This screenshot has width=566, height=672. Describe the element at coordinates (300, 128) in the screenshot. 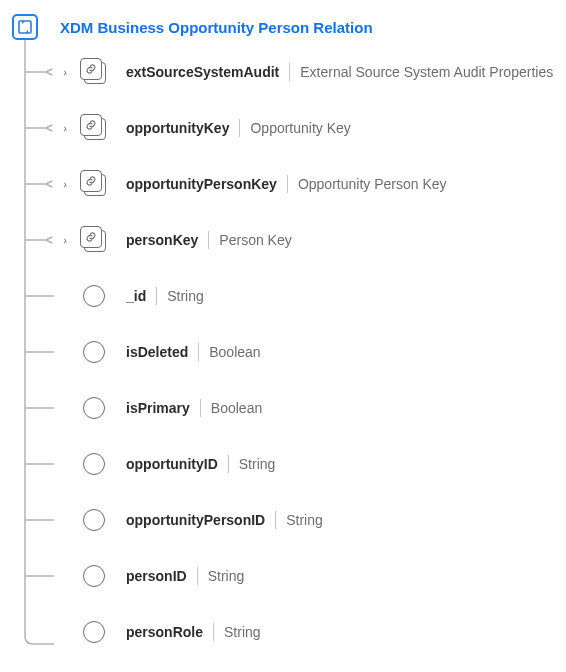

I see `field-type: Opportunity Key` at that location.